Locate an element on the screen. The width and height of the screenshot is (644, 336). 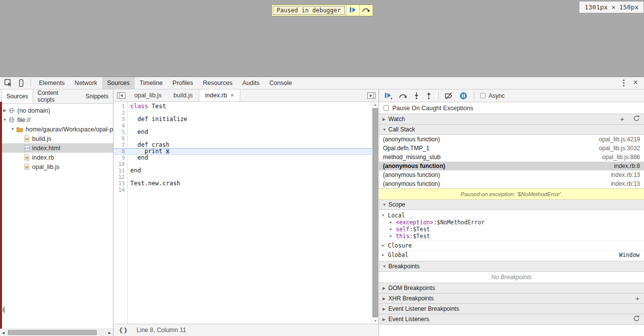
call-stack-frame: (anonymous function)opal_lib.js:4219 is located at coordinates (511, 139).